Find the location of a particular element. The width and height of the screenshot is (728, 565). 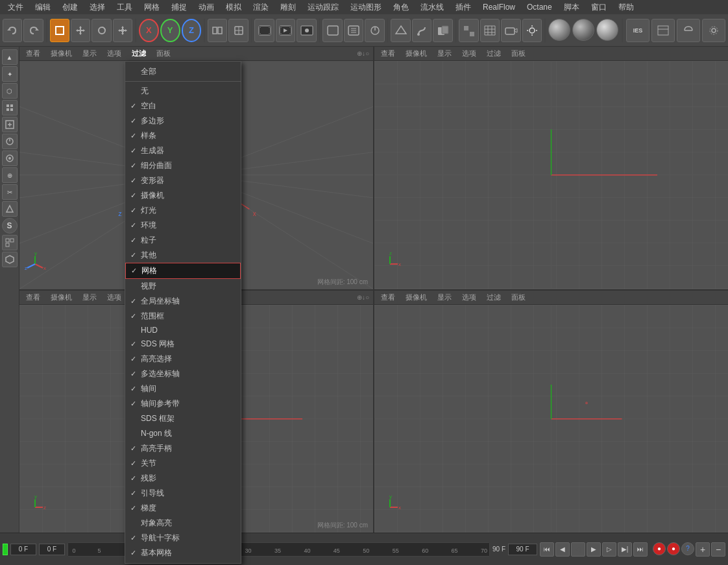

select-tool-button is located at coordinates (60, 30).